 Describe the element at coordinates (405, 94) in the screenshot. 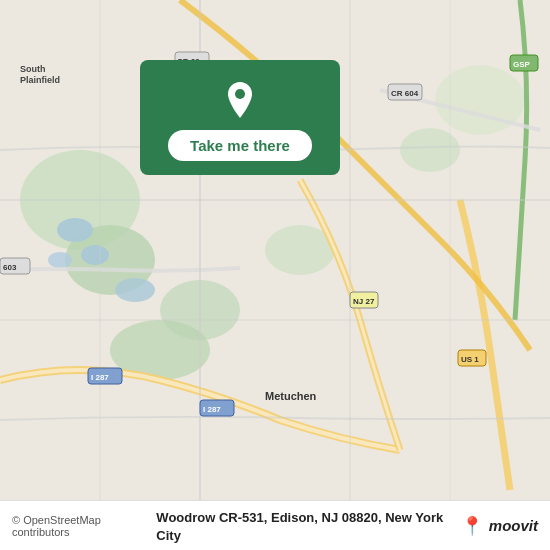

I see `svg-text: CR 604` at that location.